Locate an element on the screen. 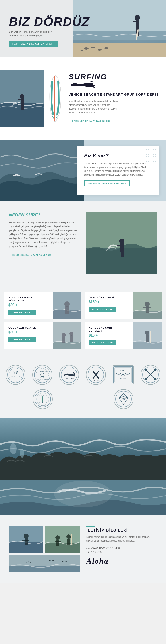  contact-teal-bar is located at coordinates (91, 526).